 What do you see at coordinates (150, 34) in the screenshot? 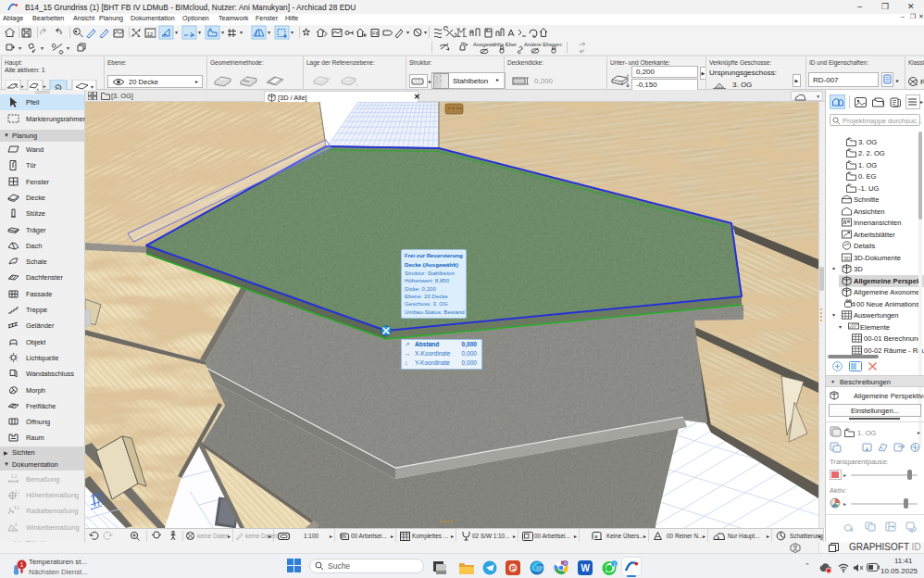
I see `svg-text: 12` at bounding box center [150, 34].